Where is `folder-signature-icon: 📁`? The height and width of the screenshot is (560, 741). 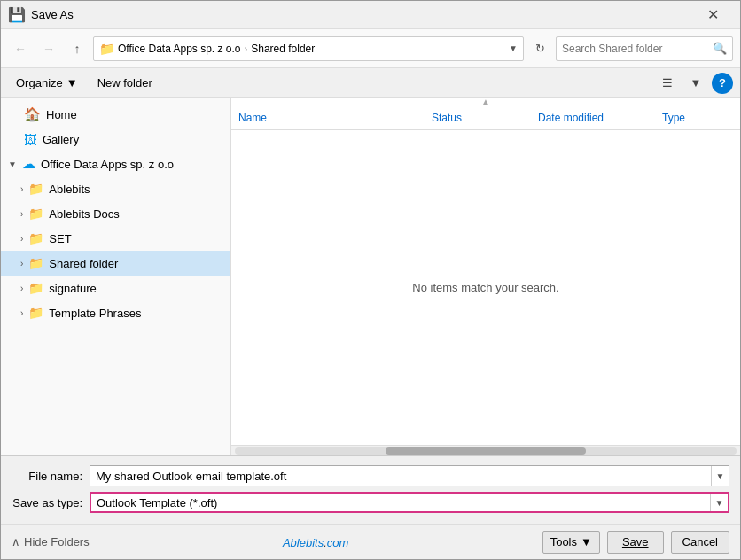 folder-signature-icon: 📁 is located at coordinates (35, 288).